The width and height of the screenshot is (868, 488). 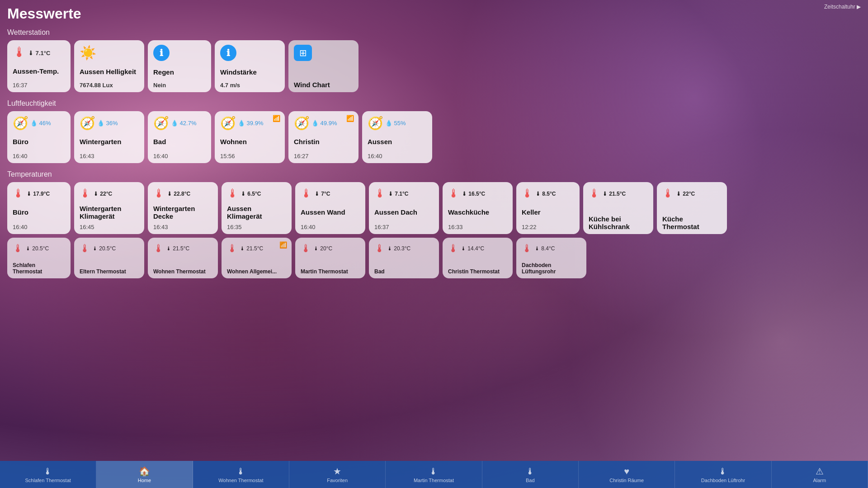 I want to click on card-temp-dachboden: 🌡 🌡 8.4°C Dachboden Lüftungsrohr, so click(x=552, y=258).